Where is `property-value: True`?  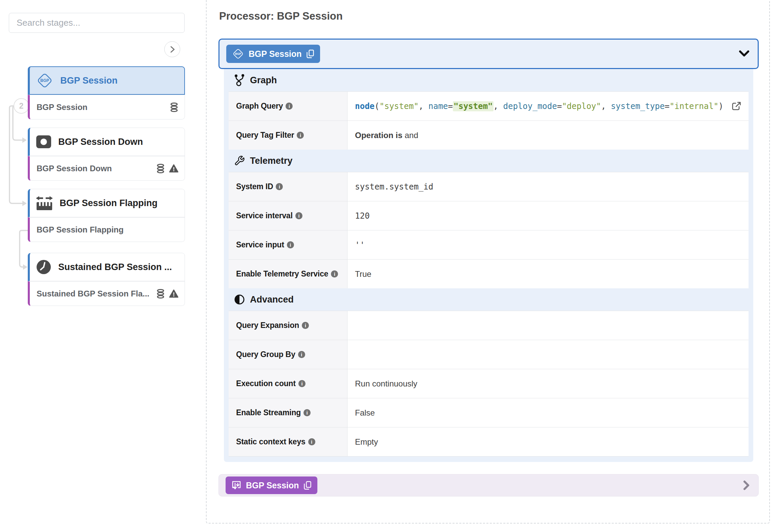 property-value: True is located at coordinates (548, 274).